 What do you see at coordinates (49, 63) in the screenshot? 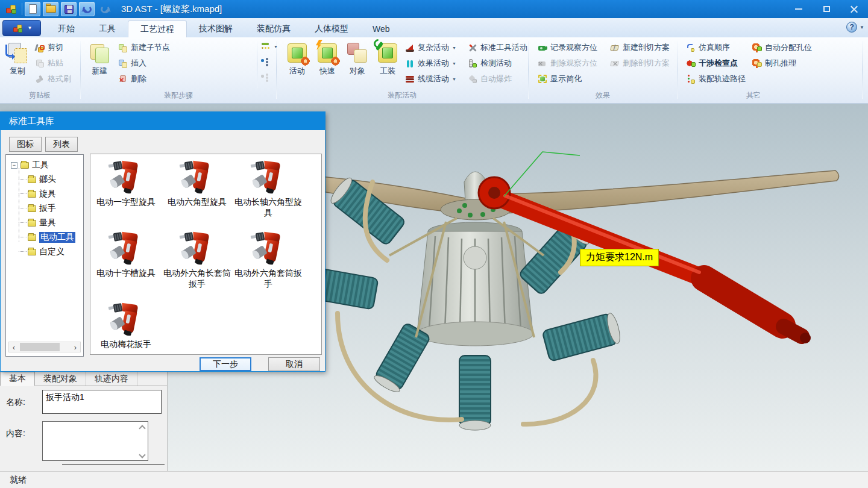
I see `paste-button: 粘贴` at bounding box center [49, 63].